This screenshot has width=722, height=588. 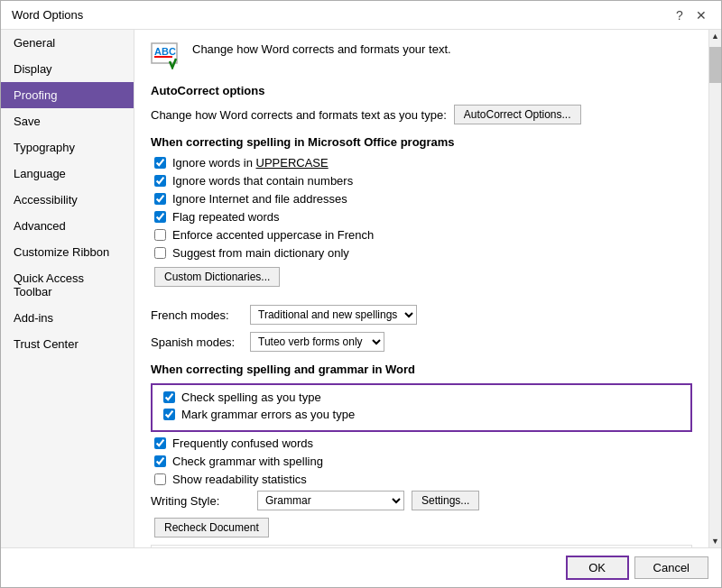 What do you see at coordinates (597, 568) in the screenshot?
I see `ok-button: OK` at bounding box center [597, 568].